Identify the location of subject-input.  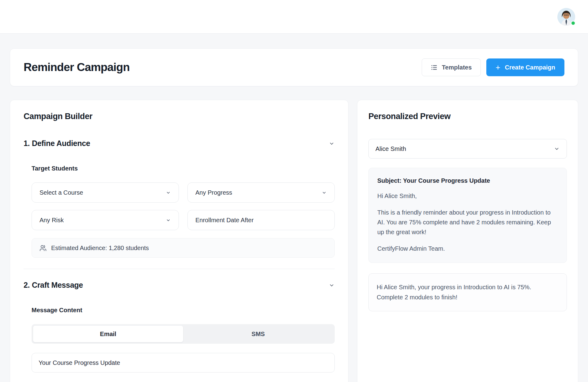
(183, 363).